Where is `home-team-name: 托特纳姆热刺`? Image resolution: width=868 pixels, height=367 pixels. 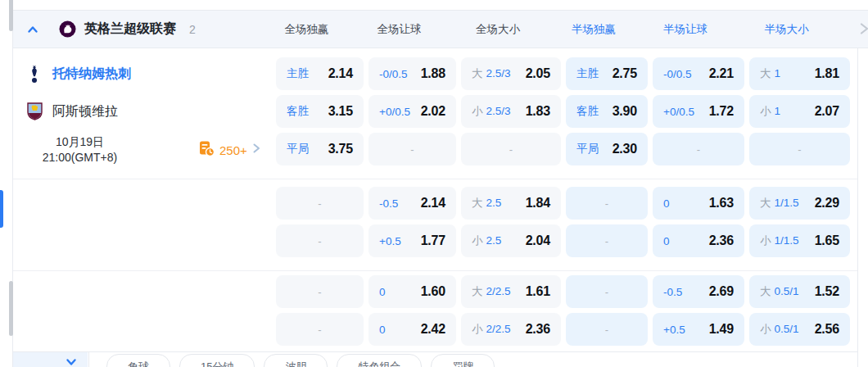
home-team-name: 托特纳姆热刺 is located at coordinates (92, 74).